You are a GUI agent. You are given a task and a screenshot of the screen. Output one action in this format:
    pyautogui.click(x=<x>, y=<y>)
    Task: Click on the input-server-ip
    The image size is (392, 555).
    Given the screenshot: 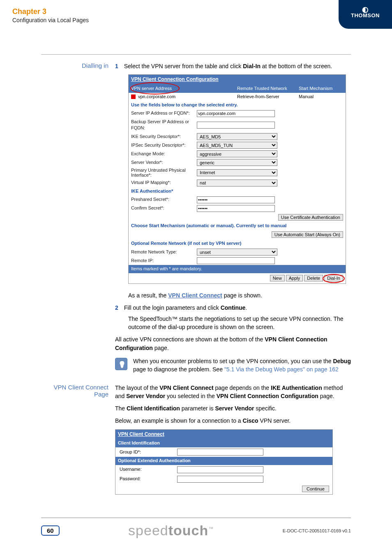 What is the action you would take?
    pyautogui.click(x=236, y=113)
    